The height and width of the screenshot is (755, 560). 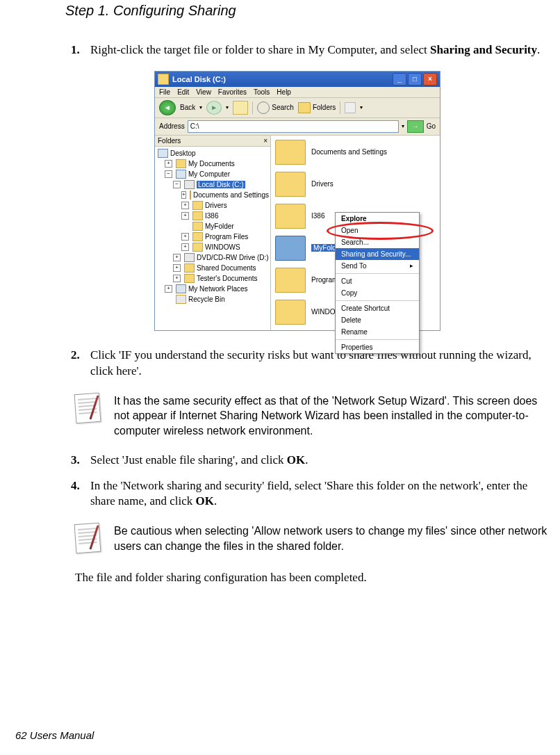 I want to click on note-1: It has the same security effect as that …, so click(x=314, y=416).